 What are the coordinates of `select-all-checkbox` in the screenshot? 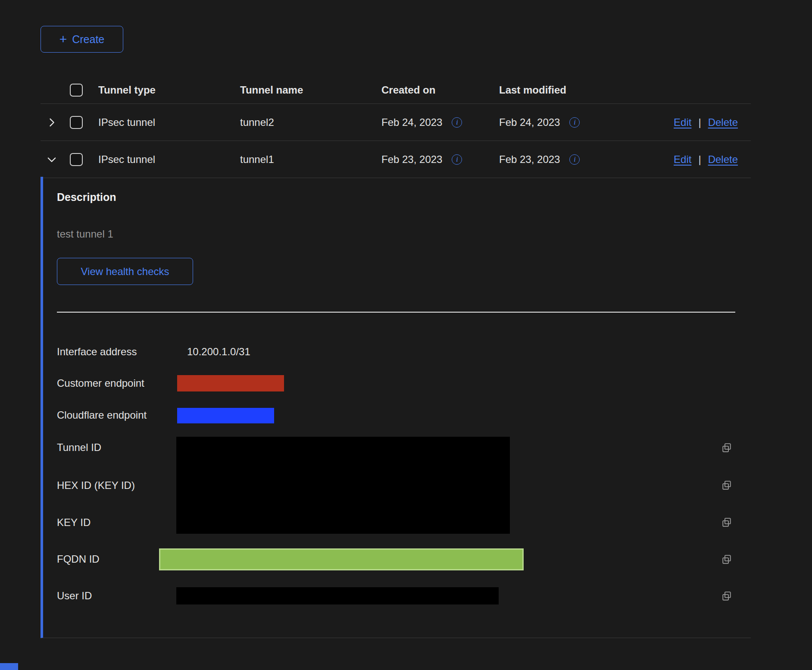 It's located at (76, 90).